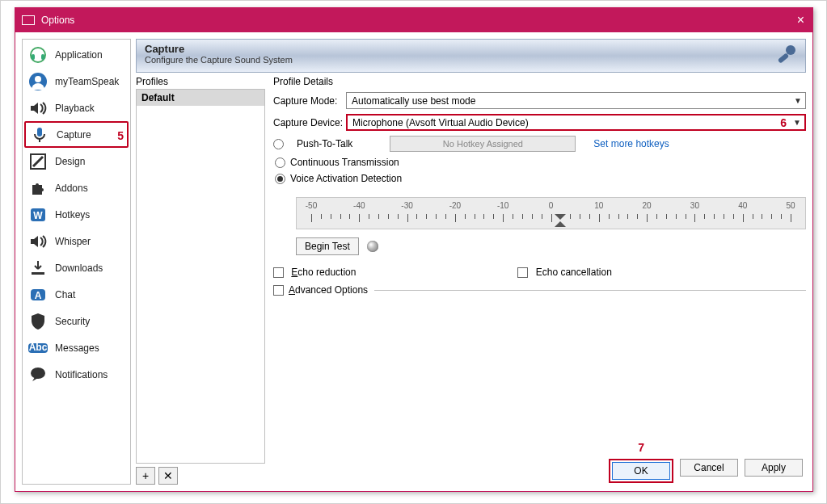  Describe the element at coordinates (74, 135) in the screenshot. I see `sidebar-item-label: Capture` at that location.